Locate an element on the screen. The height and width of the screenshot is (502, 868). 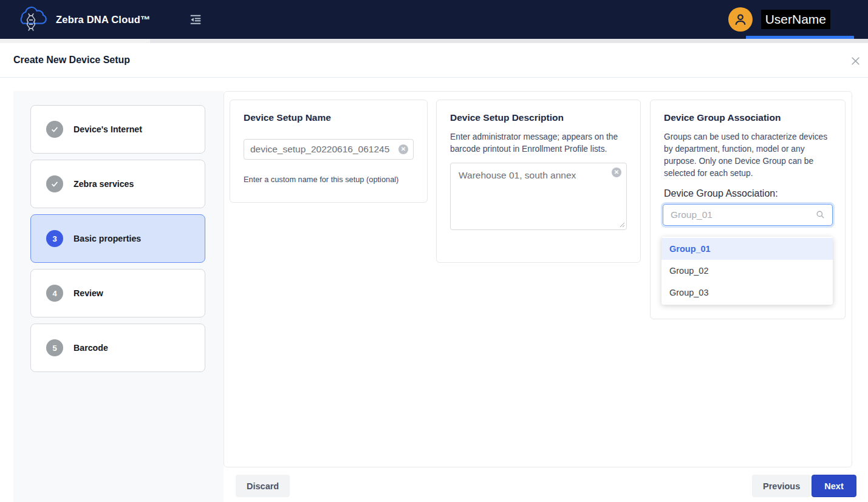
resize-handle-icon is located at coordinates (622, 225).